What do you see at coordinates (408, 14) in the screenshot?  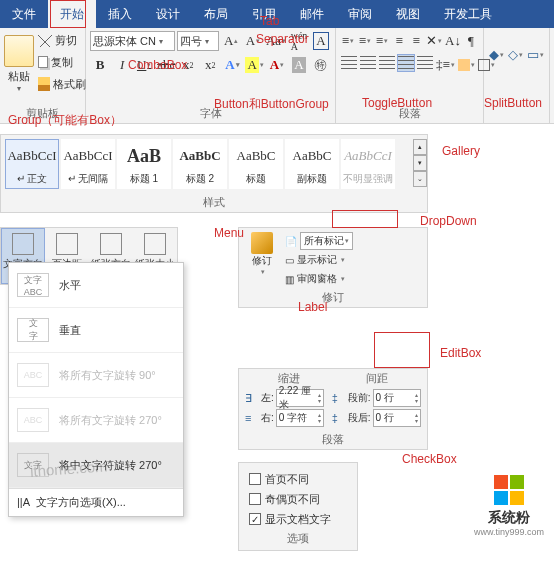 I see `tab-view: 视图` at bounding box center [408, 14].